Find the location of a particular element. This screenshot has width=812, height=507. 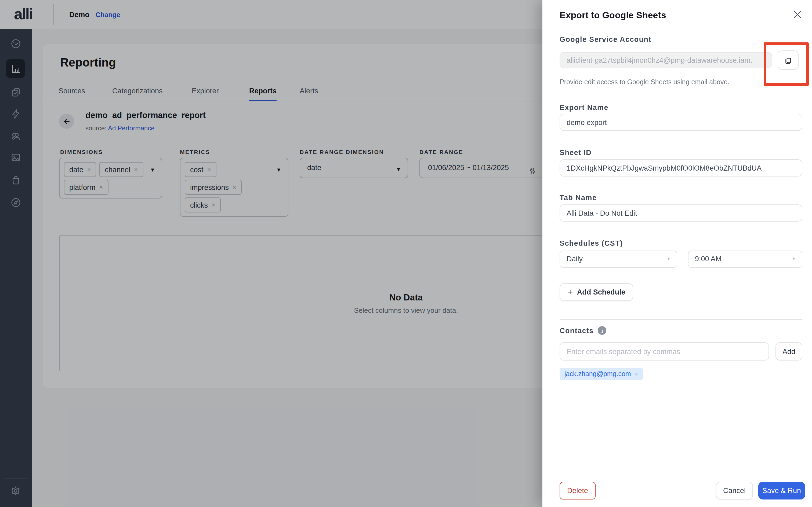

plus-icon: + is located at coordinates (570, 292).